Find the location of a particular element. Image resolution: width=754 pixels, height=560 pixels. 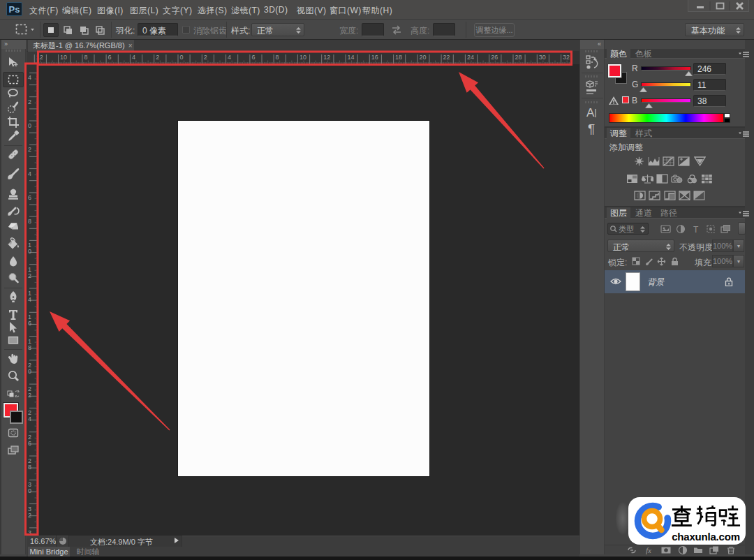

svg-text: 22 is located at coordinates (447, 57).